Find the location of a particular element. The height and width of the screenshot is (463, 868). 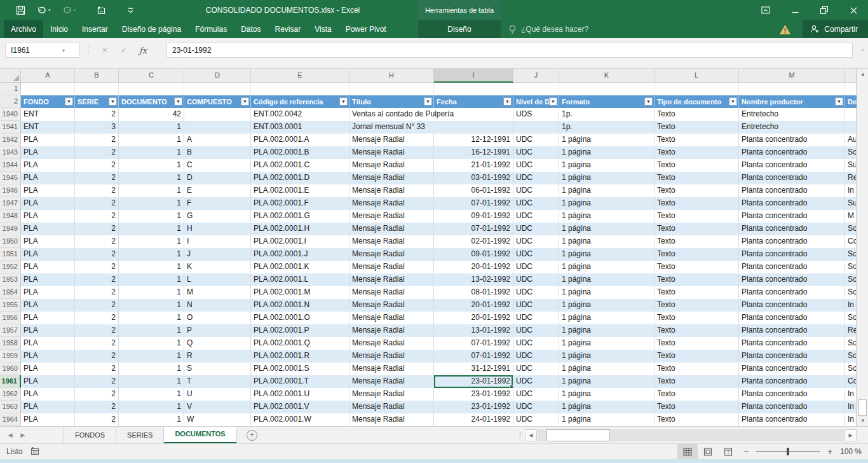

undo-button: ▾ is located at coordinates (44, 10).